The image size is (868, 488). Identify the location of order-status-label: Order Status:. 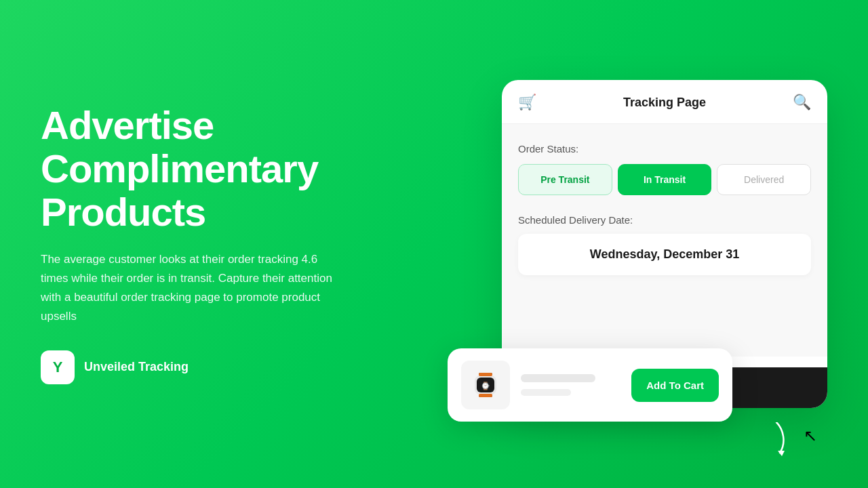
(665, 149).